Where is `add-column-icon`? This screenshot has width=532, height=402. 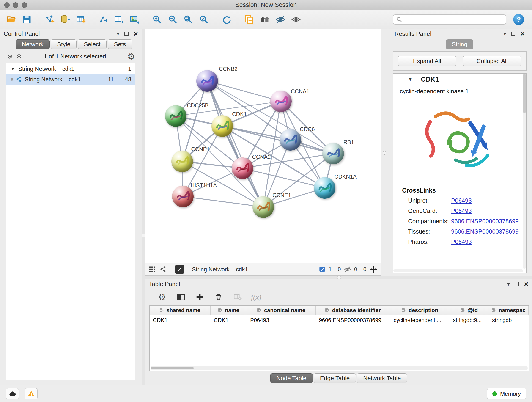
add-column-icon is located at coordinates (200, 297).